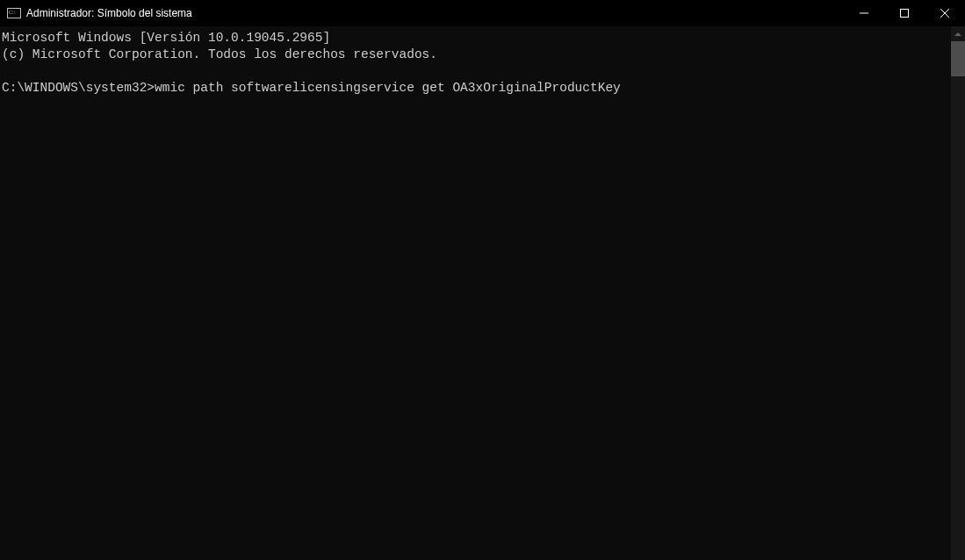 The width and height of the screenshot is (965, 560). What do you see at coordinates (220, 54) in the screenshot?
I see `output-line: (c) Microsoft Corporation. Todos los der…` at bounding box center [220, 54].